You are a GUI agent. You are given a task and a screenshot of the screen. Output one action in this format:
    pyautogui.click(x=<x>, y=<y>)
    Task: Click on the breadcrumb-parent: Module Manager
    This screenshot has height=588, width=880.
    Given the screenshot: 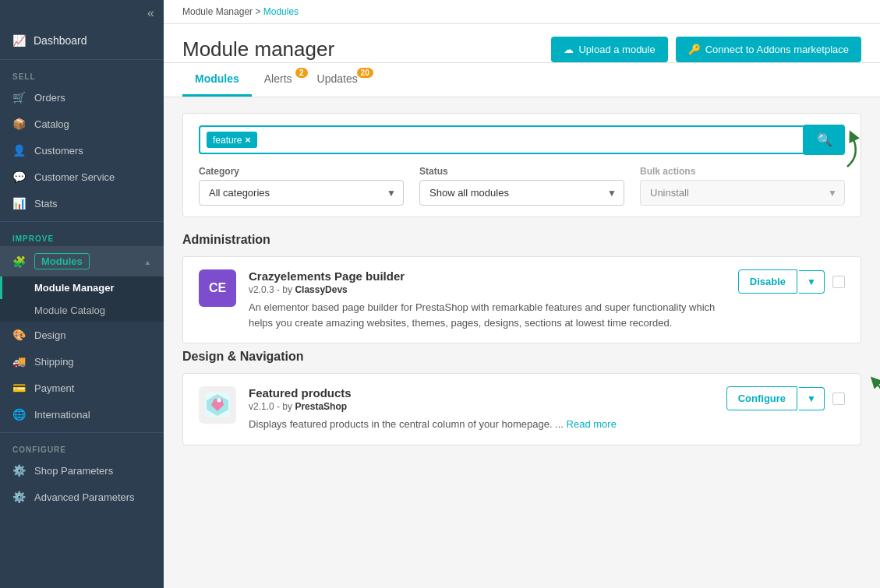 What is the action you would take?
    pyautogui.click(x=217, y=12)
    